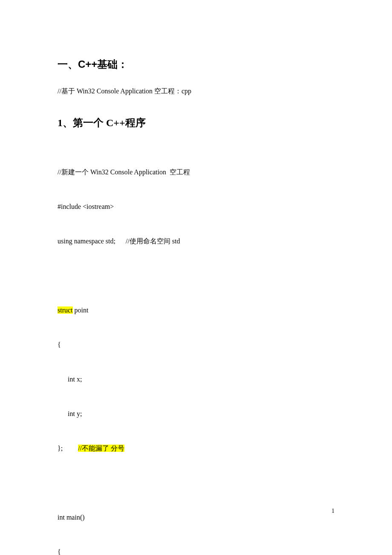 The image size is (392, 555). Describe the element at coordinates (197, 241) in the screenshot. I see `code-line: using namespace std; //使用命名空间 std` at that location.